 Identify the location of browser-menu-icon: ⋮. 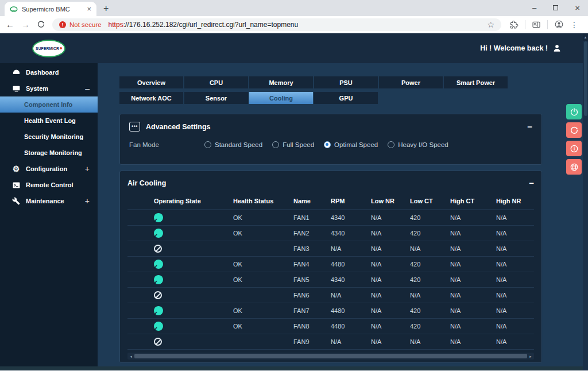
(574, 25).